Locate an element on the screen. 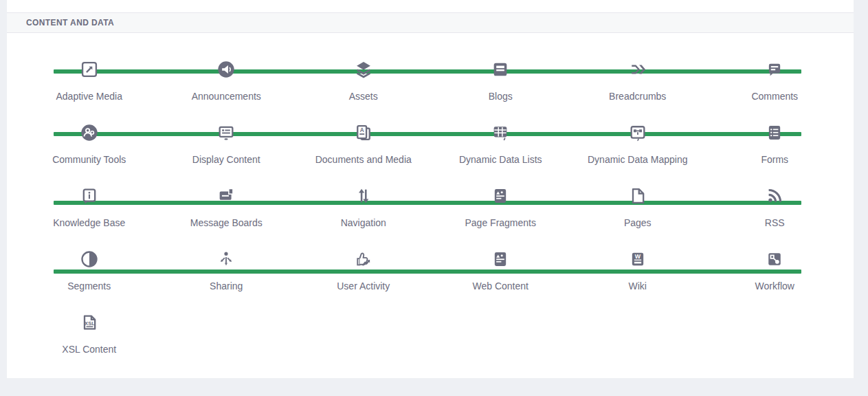 The height and width of the screenshot is (396, 868). message-boards-icon is located at coordinates (226, 196).